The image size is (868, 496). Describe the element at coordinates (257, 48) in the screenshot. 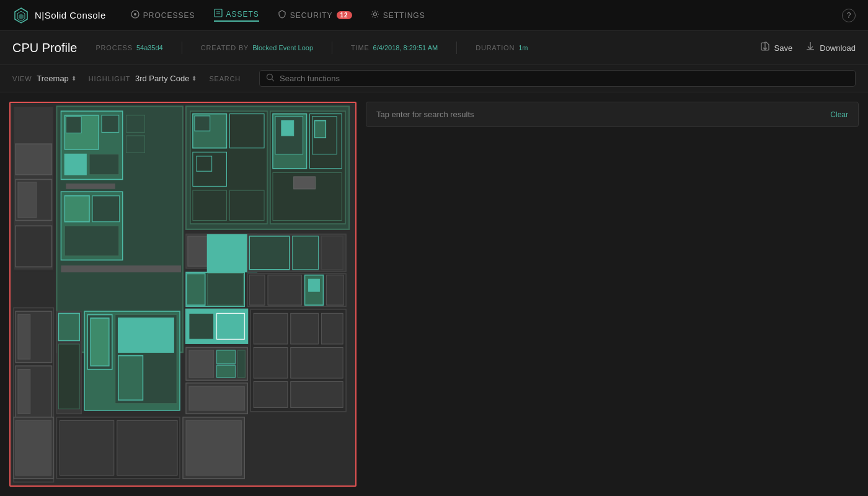

I see `created-by-meta: CREATED BY Blocked Event Loop` at that location.